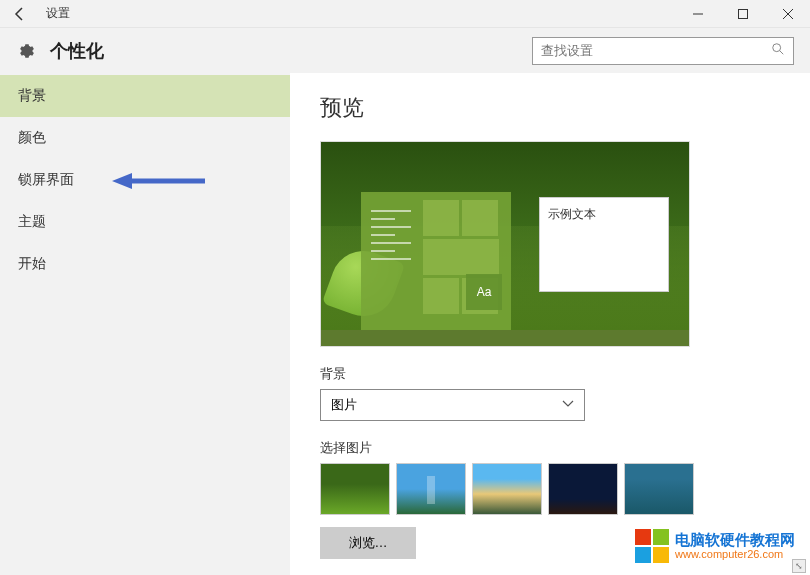 The height and width of the screenshot is (575, 810). Describe the element at coordinates (344, 405) in the screenshot. I see `dropdown-value: 图片` at that location.